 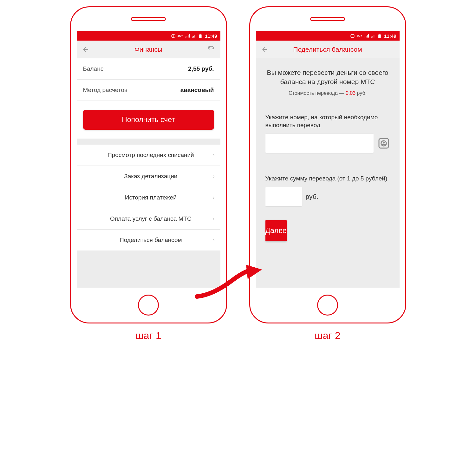 What do you see at coordinates (351, 93) in the screenshot?
I see `cost-value: 0.03` at bounding box center [351, 93].